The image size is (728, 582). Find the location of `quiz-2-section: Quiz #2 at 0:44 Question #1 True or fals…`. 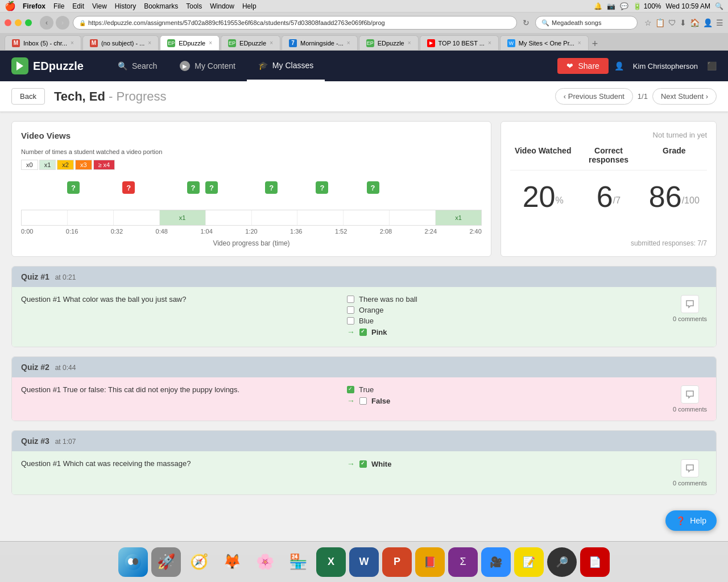

quiz-2-section: Quiz #2 at 0:44 Question #1 True or fals… is located at coordinates (364, 389).